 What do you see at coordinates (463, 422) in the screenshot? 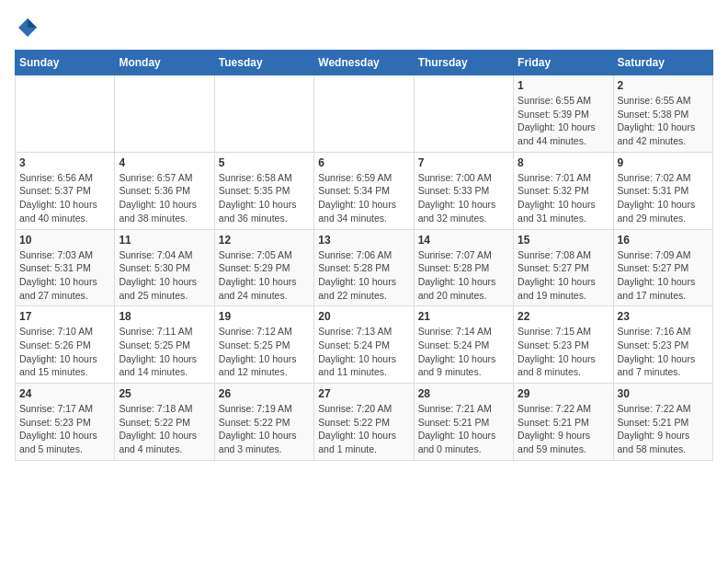
I see `calendar-cell: 28Sunrise: 7:21 AM Sunset: 5:21 PM Dayli…` at bounding box center [463, 422].